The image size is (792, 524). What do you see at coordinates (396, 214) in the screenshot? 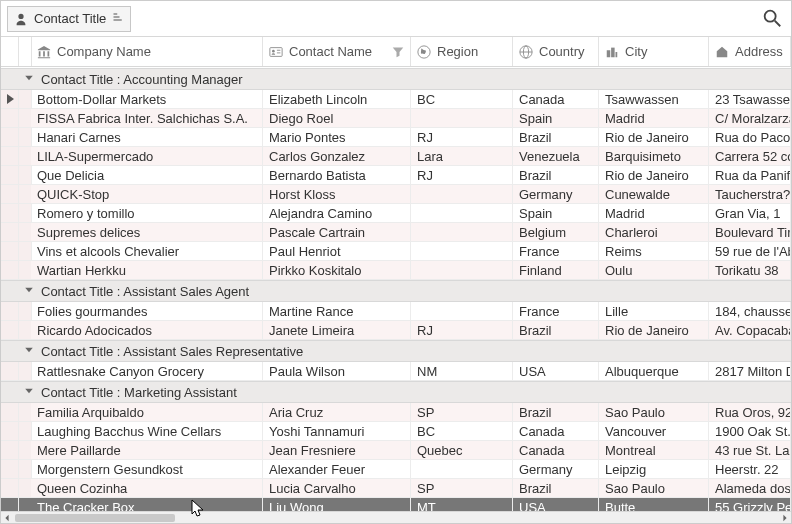
I see `table-row: Romero y tomillo Alejandra Camino Spain …` at bounding box center [396, 214].